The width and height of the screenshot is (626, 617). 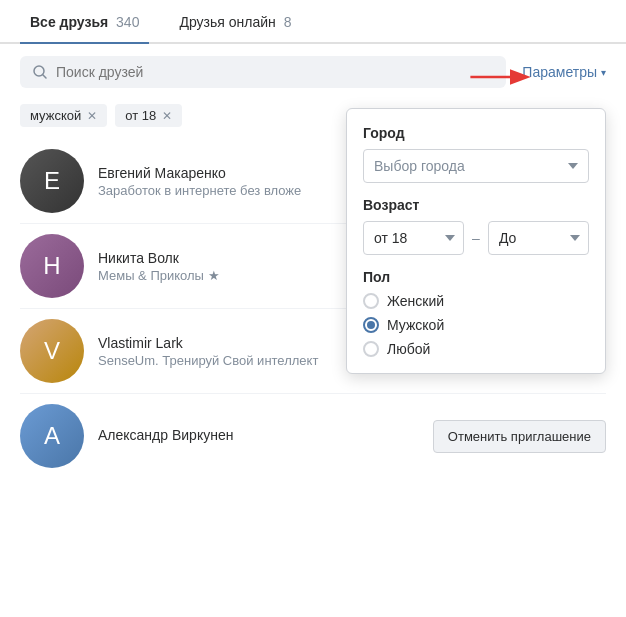 What do you see at coordinates (476, 238) in the screenshot?
I see `age-dash: –` at bounding box center [476, 238].